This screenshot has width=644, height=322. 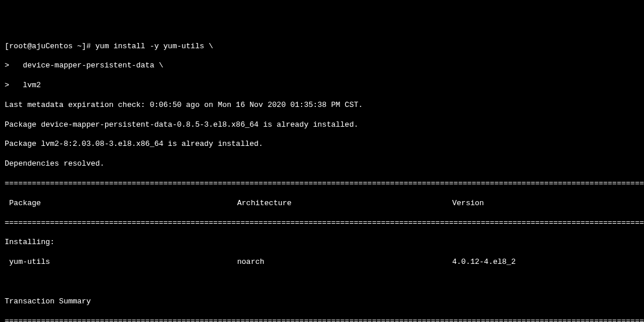 What do you see at coordinates (345, 263) in the screenshot?
I see `row-arch: noarch` at bounding box center [345, 263].